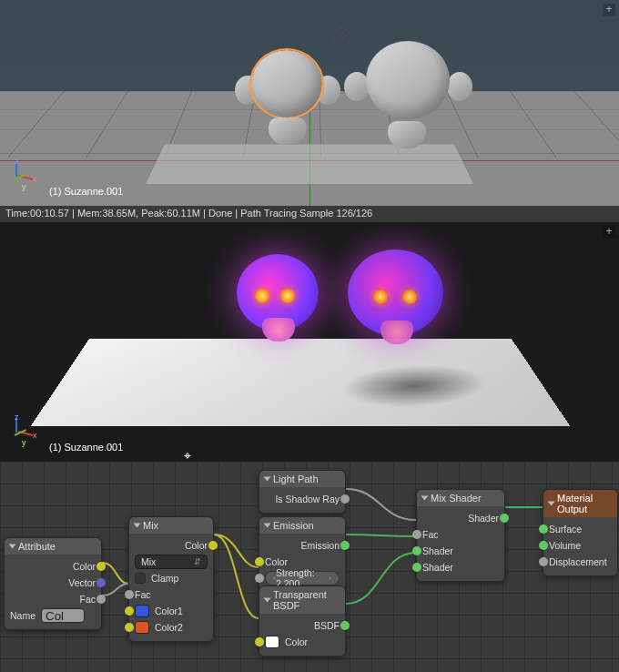 The height and width of the screenshot is (672, 619). Describe the element at coordinates (543, 545) in the screenshot. I see `socket-in-volume` at that location.